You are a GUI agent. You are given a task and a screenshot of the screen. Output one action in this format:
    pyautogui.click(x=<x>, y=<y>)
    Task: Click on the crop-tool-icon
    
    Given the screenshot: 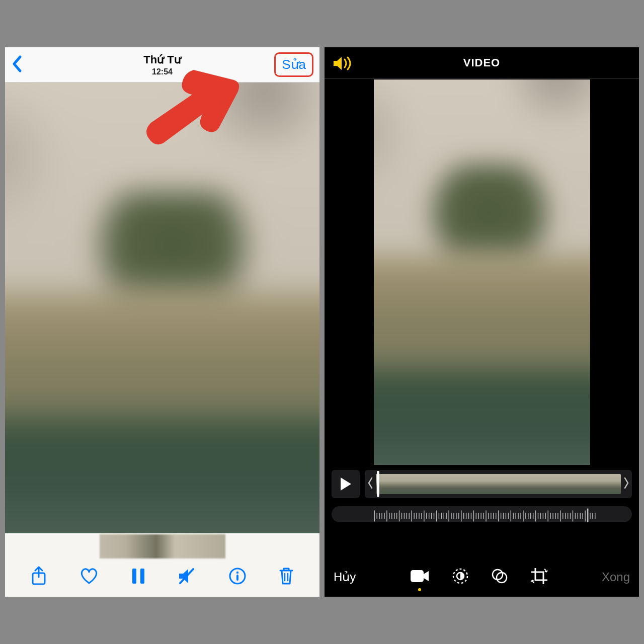 What is the action you would take?
    pyautogui.click(x=539, y=577)
    